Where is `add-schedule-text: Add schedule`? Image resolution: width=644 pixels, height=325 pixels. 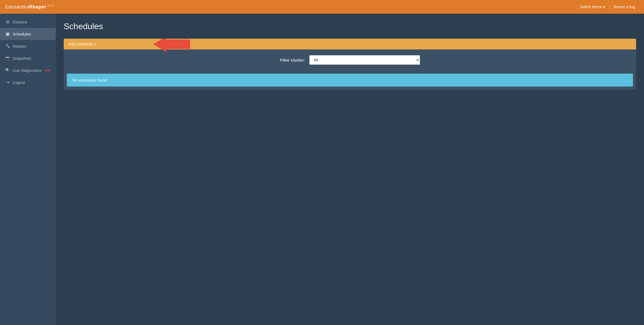
add-schedule-text: Add schedule is located at coordinates (81, 44).